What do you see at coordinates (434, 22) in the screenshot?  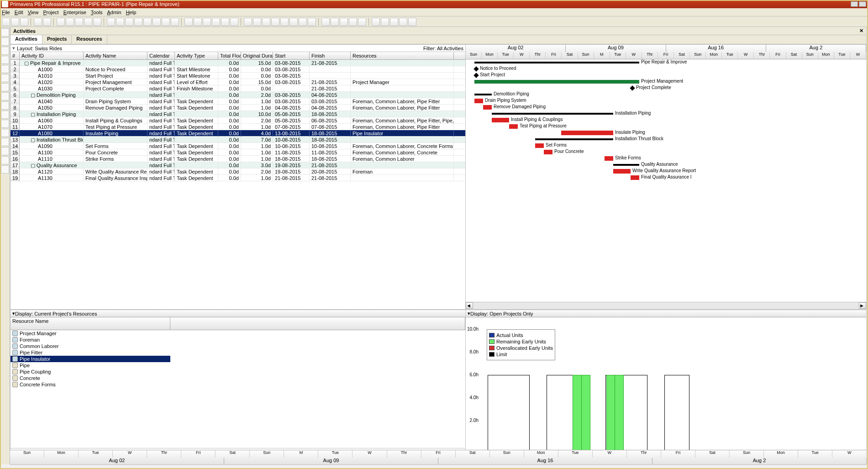 I see `toolbar` at bounding box center [434, 22].